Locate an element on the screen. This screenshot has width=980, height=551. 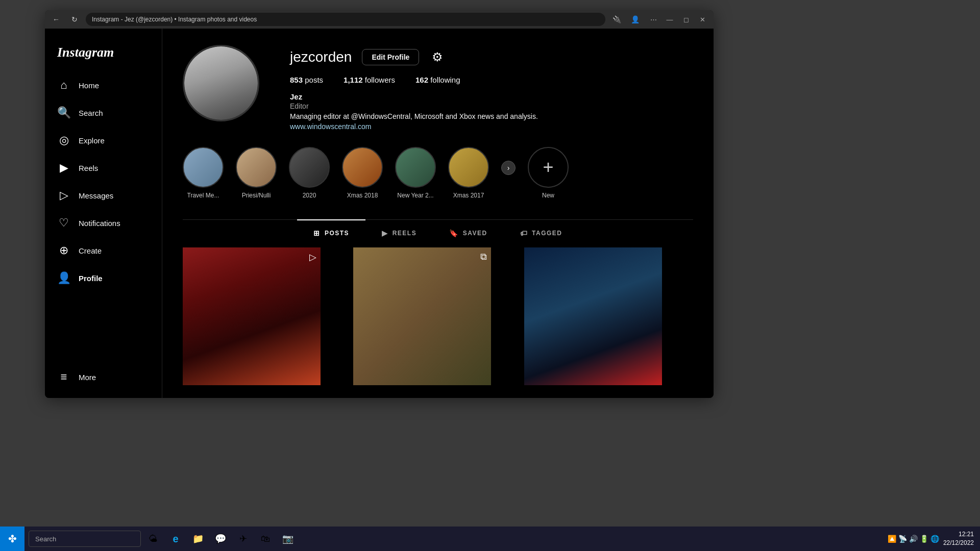
start-button: ✤ is located at coordinates (12, 539).